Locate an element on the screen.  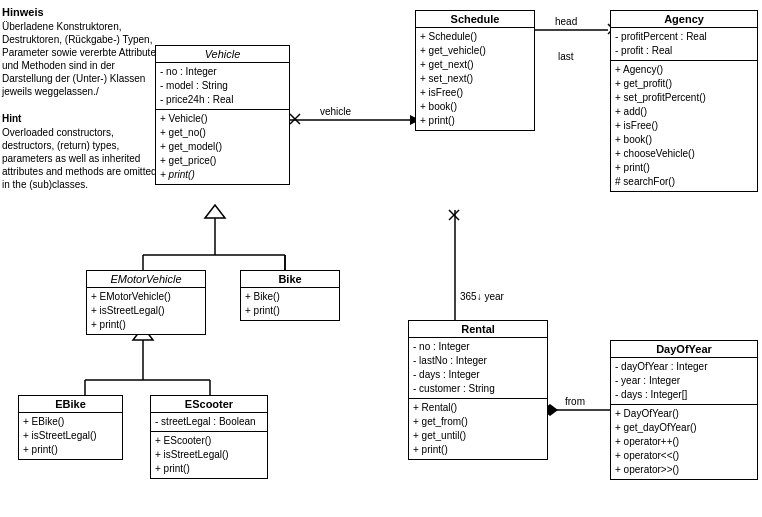
rental-m1: + Rental() is located at coordinates (478, 408).